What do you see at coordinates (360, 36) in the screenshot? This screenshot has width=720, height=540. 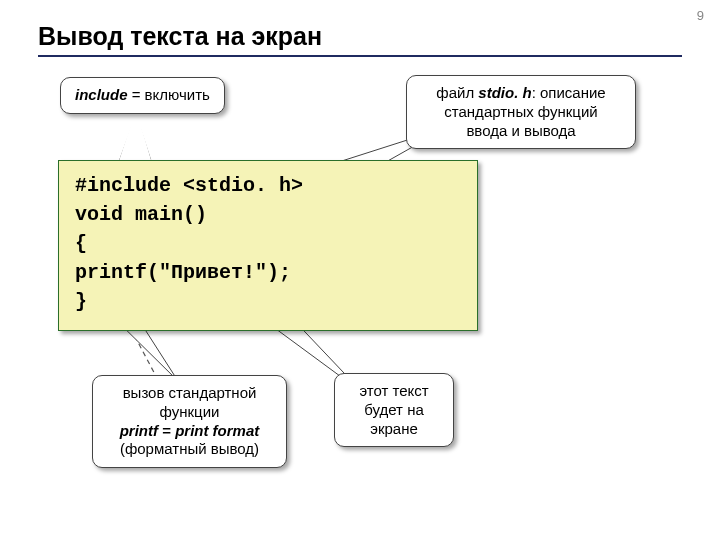 I see `slide-title: Вывод текста на экран` at bounding box center [360, 36].